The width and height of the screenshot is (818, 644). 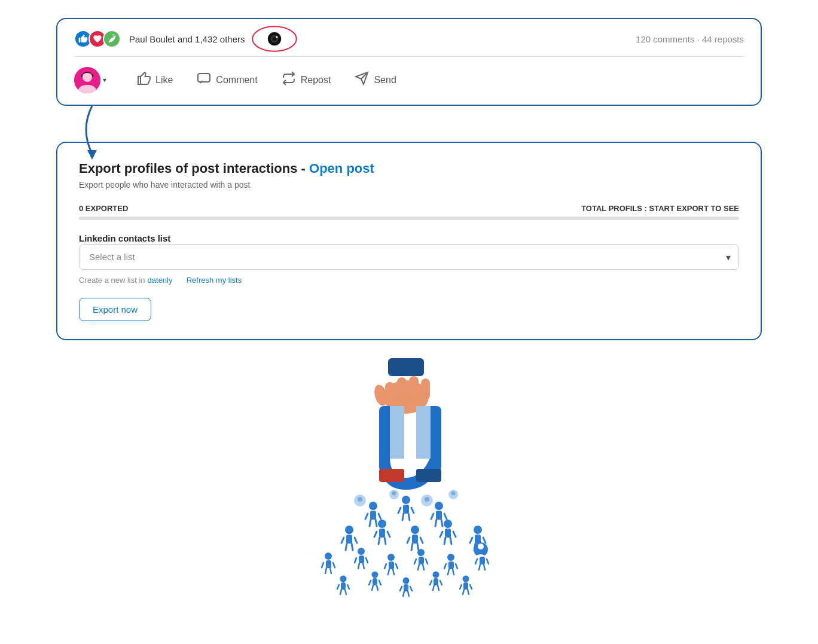 I want to click on send-label: Send, so click(x=385, y=80).